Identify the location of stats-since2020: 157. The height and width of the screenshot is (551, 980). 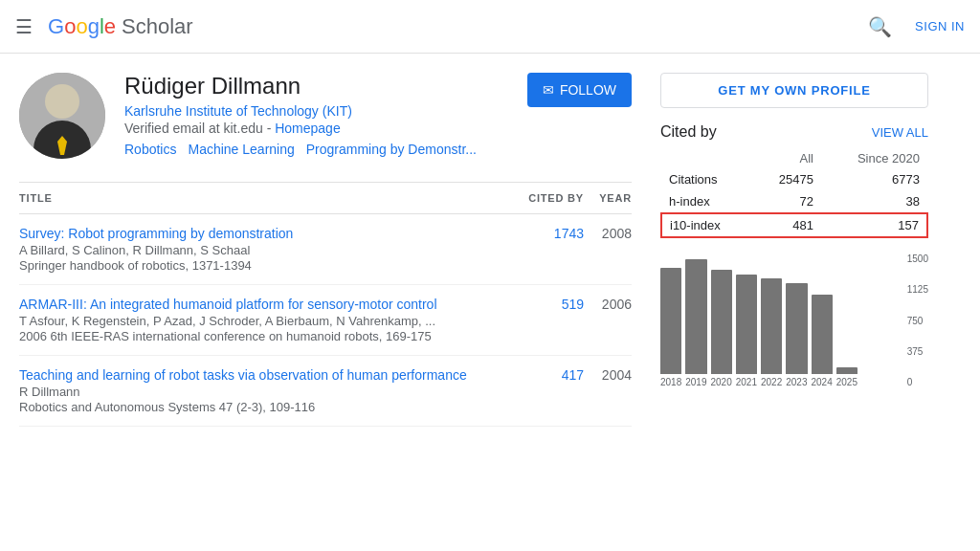
(875, 226).